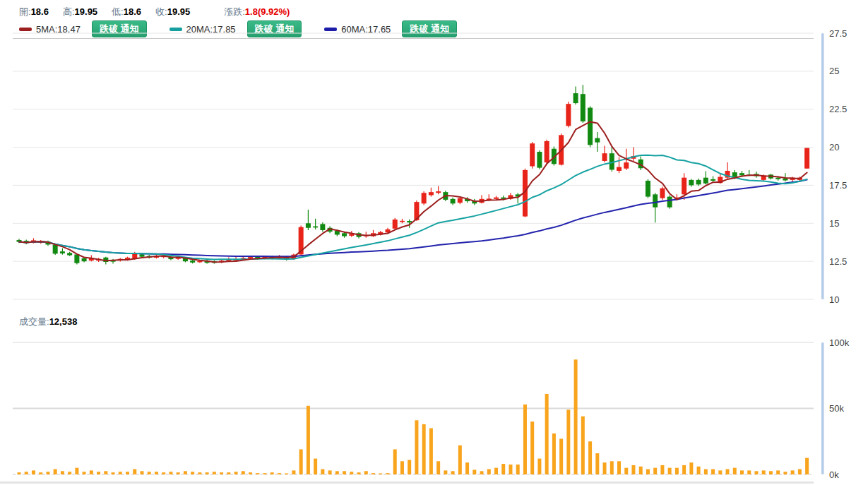 The width and height of the screenshot is (868, 485). I want to click on svg-text: 15, so click(834, 223).